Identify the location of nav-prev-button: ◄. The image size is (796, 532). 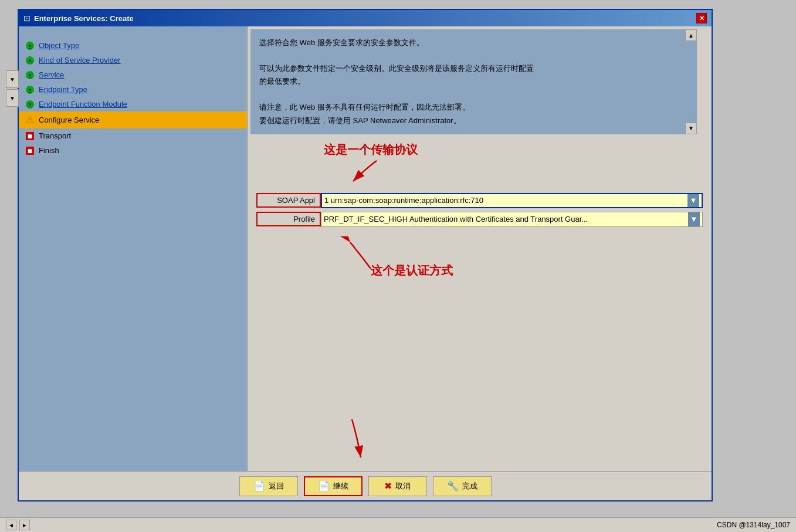
(11, 525).